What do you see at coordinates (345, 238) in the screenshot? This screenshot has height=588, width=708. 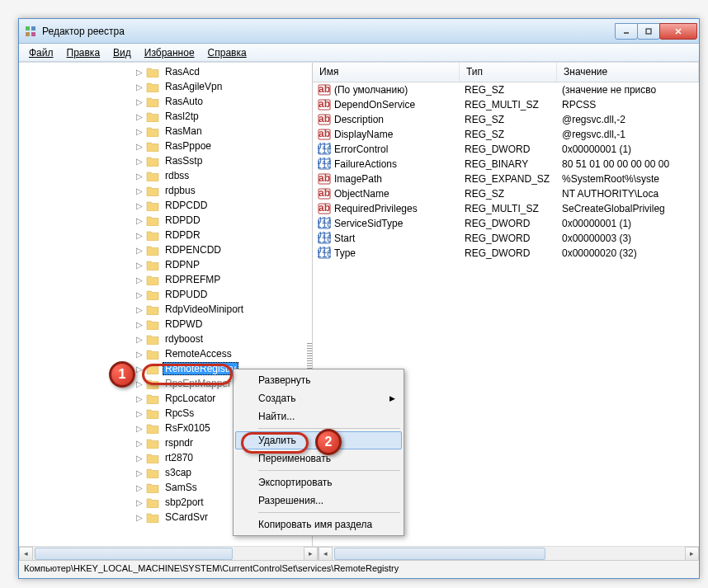 I see `value-name: Start` at bounding box center [345, 238].